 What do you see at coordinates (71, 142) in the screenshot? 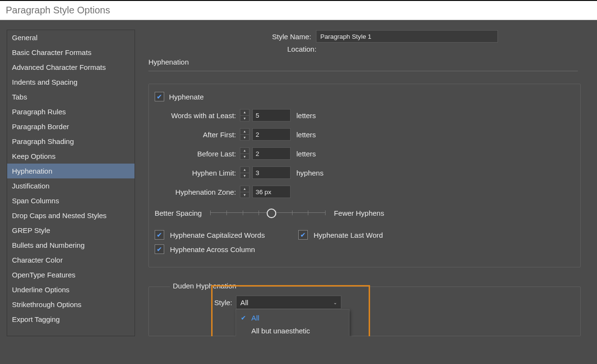
I see `sidebar-item-paragraph-shading: Paragraph Shading` at bounding box center [71, 142].